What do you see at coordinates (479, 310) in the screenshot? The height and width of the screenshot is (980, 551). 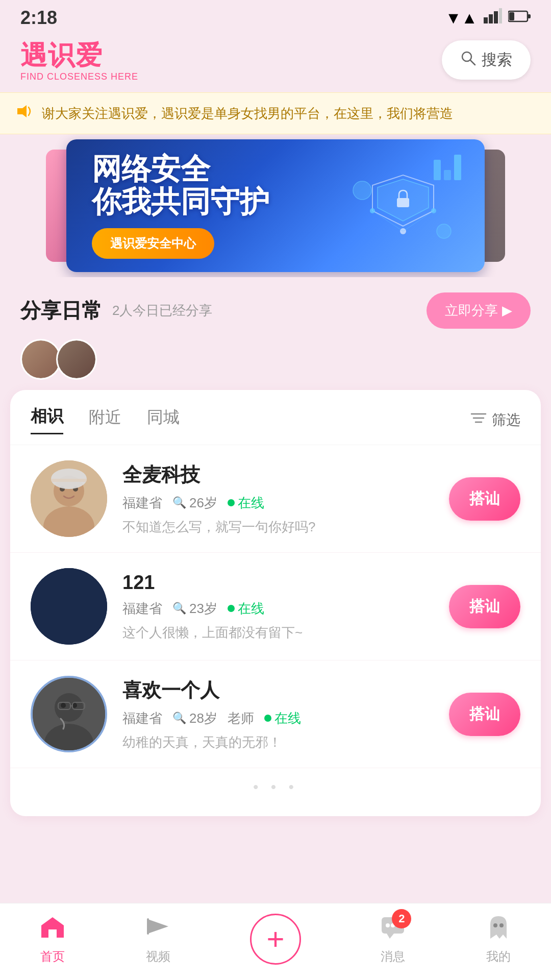 I see `share-now-button: 立即分享 ▶` at bounding box center [479, 310].